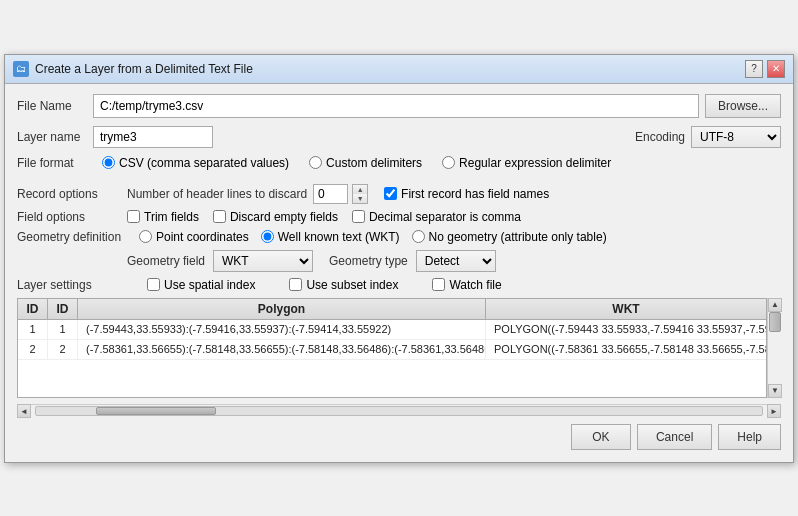  I want to click on trim-fields-label: Trim fields, so click(172, 217).